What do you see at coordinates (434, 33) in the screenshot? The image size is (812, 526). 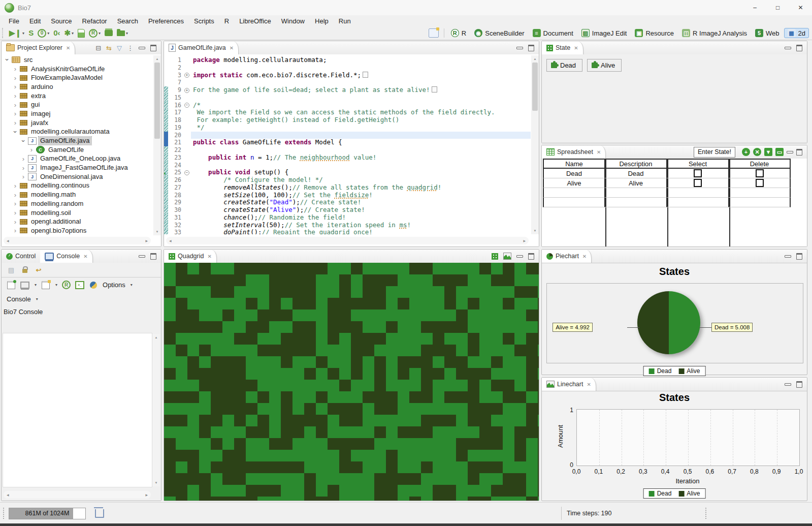 I see `open-perspective-icon` at bounding box center [434, 33].